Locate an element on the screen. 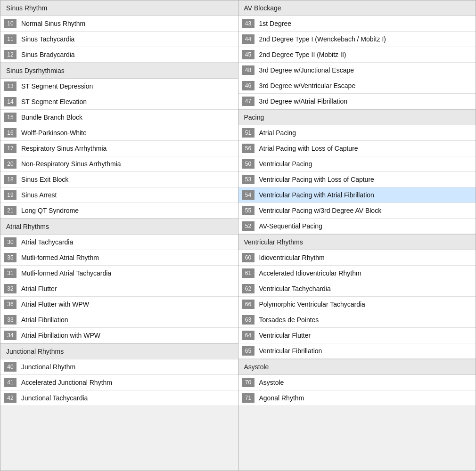  item-label: Mutli-formed Atrial Rhythm is located at coordinates (60, 258).